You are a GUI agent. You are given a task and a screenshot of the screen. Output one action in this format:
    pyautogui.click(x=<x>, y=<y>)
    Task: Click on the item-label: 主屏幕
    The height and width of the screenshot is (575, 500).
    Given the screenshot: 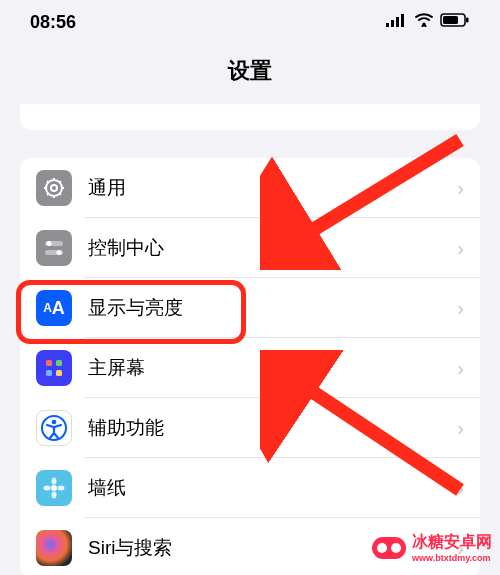 What is the action you would take?
    pyautogui.click(x=272, y=368)
    